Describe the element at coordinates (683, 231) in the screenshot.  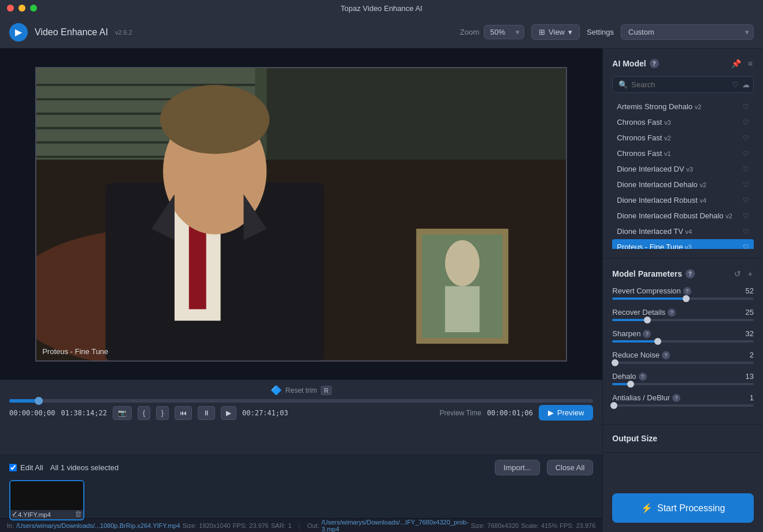
I see `model-list-item: Dione Interlaced TV v4 ♡` at that location.